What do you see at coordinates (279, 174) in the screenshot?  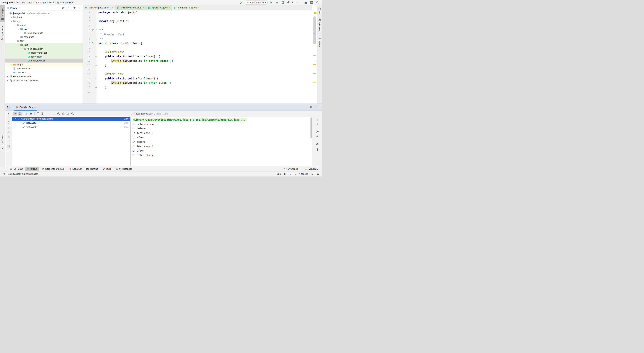 I see `caret-position: 25:8` at bounding box center [279, 174].